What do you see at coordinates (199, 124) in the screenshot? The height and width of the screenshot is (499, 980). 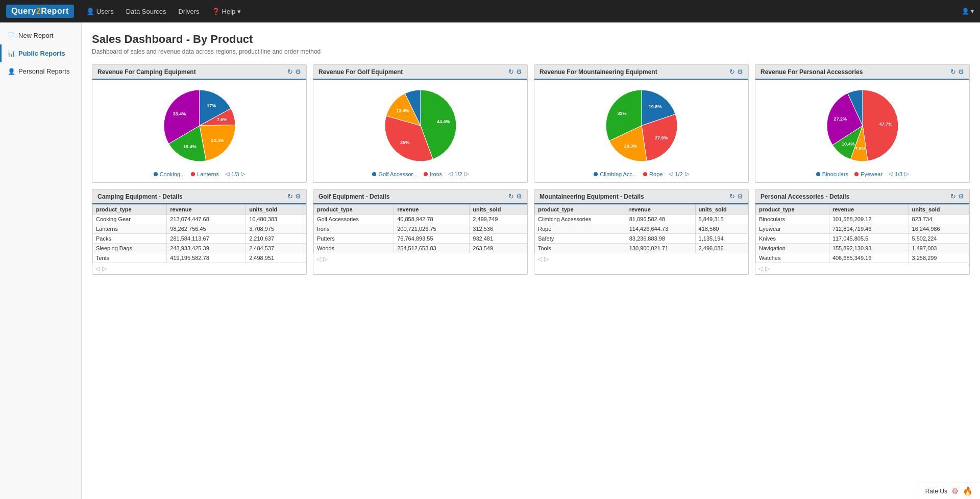 I see `chart-card-camping: Revenue For Camping Equipment ↻ ⚙ 17%7.6…` at bounding box center [199, 124].